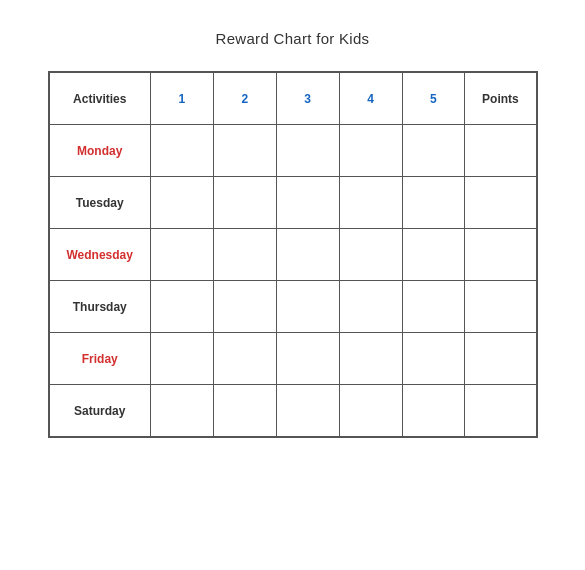 The image size is (585, 570). I want to click on saturday-col4, so click(370, 411).